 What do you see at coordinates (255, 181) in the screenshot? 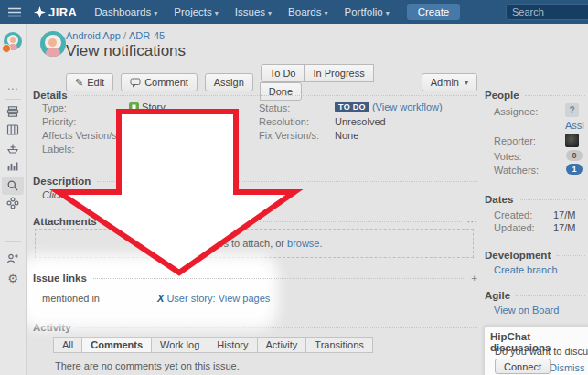
I see `description-heading: Description` at bounding box center [255, 181].